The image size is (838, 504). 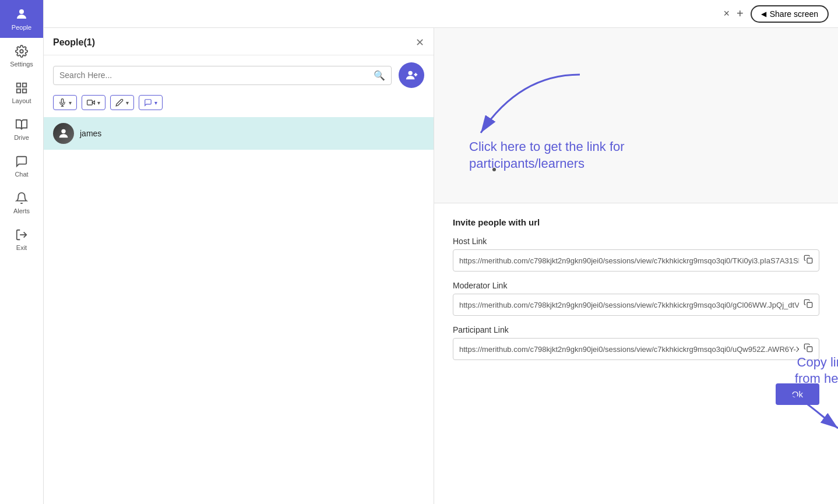 What do you see at coordinates (93, 103) in the screenshot?
I see `cam-toolbar-button: ▾` at bounding box center [93, 103].